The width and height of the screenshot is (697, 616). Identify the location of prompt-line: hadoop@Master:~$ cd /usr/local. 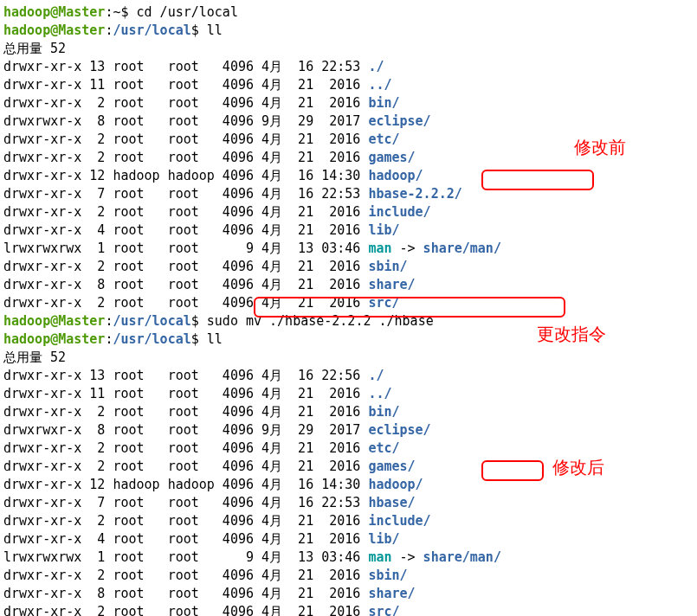
(348, 12).